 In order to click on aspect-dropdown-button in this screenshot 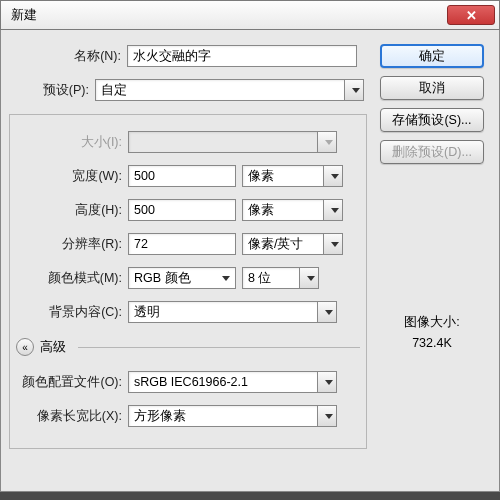, I will do `click(327, 416)`.